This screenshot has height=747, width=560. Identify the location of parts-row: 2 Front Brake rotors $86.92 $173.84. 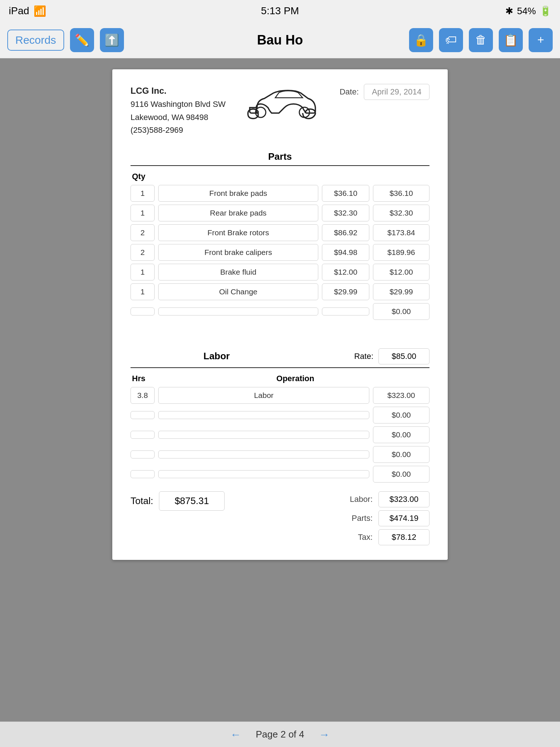
(280, 233).